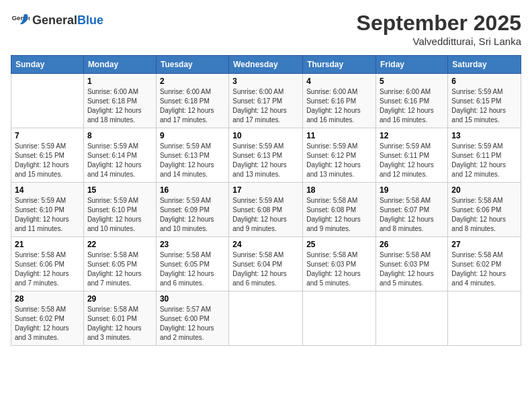  I want to click on day-header-thursday: Thursday, so click(340, 64).